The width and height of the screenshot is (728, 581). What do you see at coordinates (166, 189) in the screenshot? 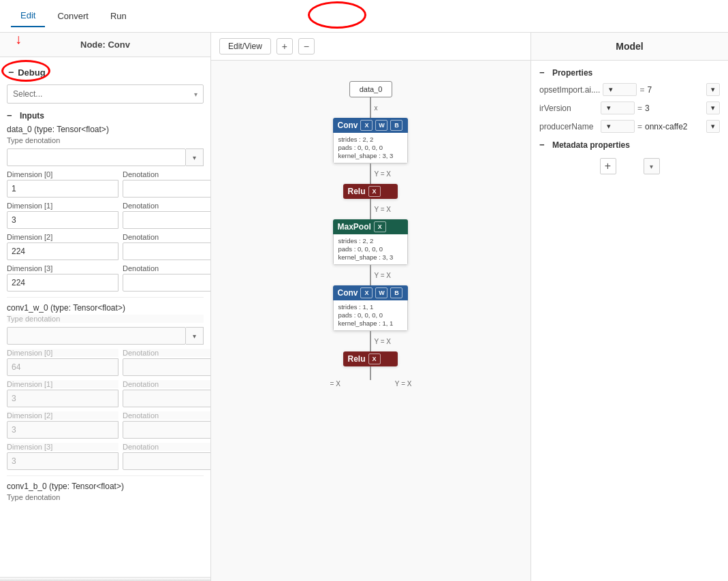
I see `data0-den0-input` at bounding box center [166, 189].